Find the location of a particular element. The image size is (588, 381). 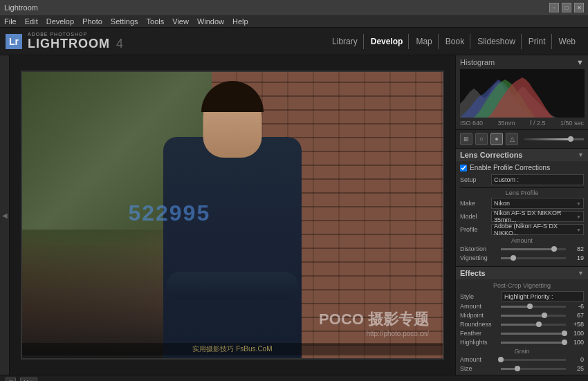

tab-slideshow: Slideshow is located at coordinates (497, 41).